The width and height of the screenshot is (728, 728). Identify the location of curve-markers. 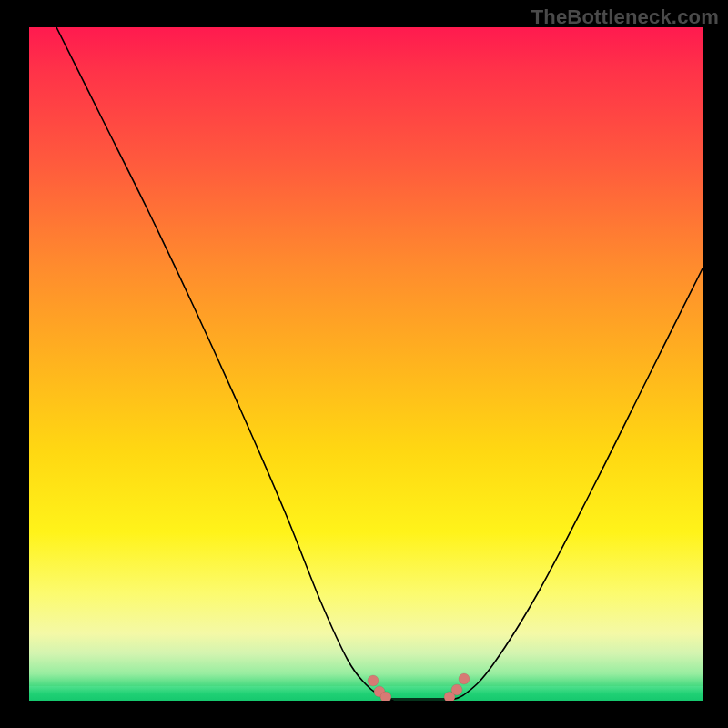
(419, 687).